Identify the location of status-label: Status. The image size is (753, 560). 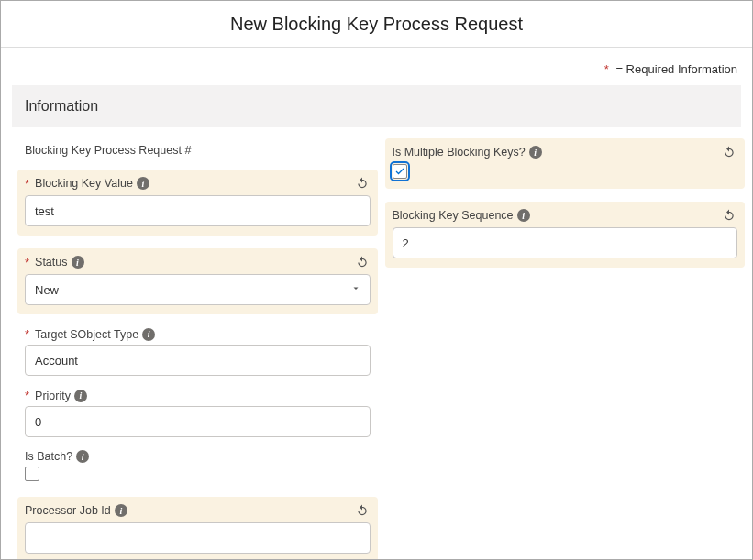
(51, 262).